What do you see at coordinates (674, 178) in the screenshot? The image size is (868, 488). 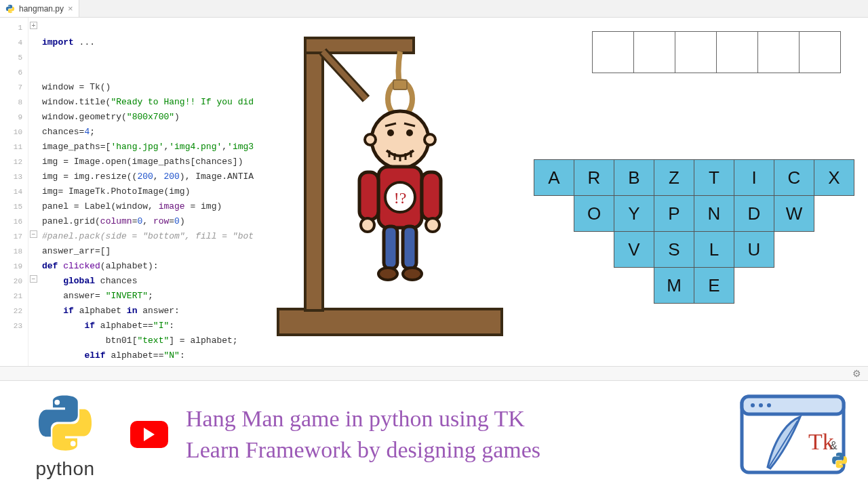 I see `letter-button: Z` at bounding box center [674, 178].